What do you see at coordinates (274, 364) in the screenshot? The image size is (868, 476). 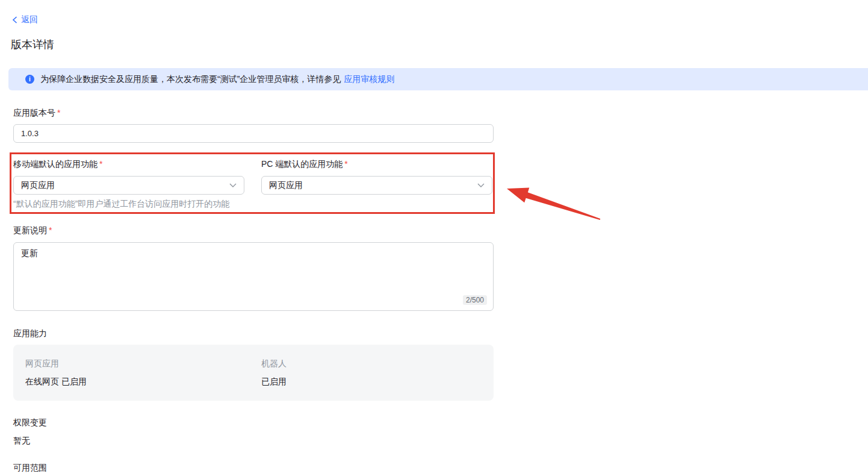 I see `capability-name: 机器人` at bounding box center [274, 364].